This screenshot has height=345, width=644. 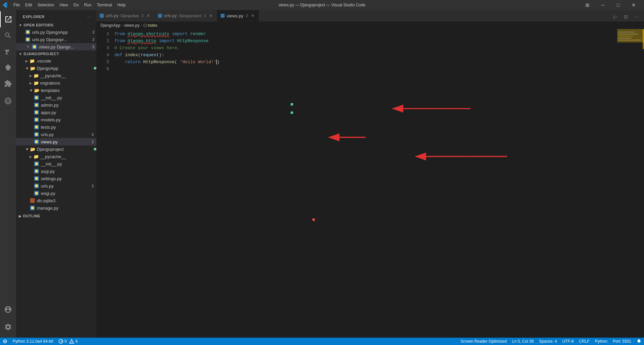 What do you see at coordinates (110, 25) in the screenshot?
I see `breadcrumb-djangoapp: DjangoApp` at bounding box center [110, 25].